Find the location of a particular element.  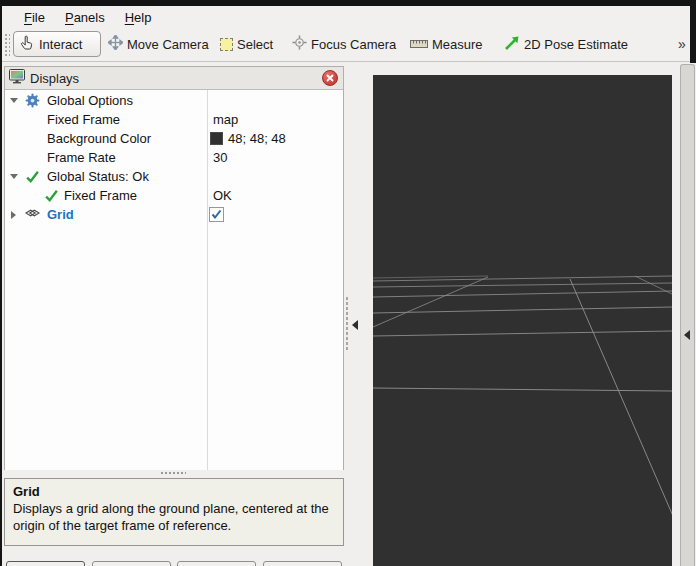

frame-rate-value: 30 is located at coordinates (220, 158).